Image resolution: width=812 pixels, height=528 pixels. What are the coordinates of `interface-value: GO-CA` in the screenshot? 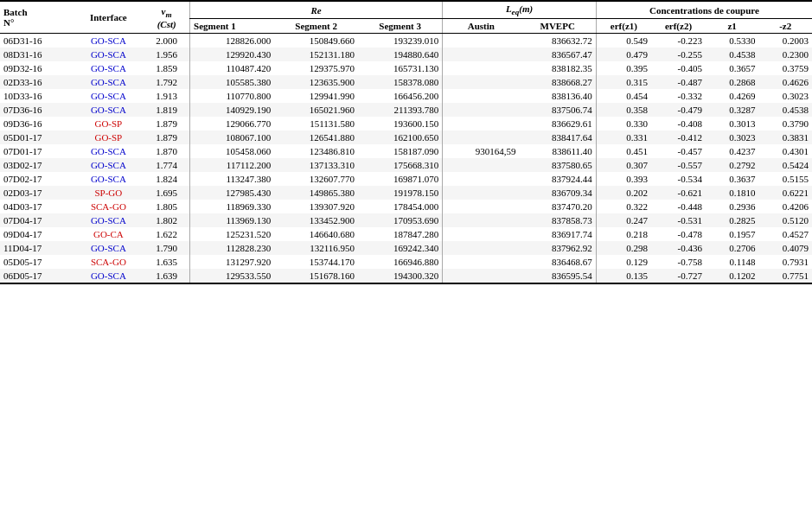 It's located at (109, 234).